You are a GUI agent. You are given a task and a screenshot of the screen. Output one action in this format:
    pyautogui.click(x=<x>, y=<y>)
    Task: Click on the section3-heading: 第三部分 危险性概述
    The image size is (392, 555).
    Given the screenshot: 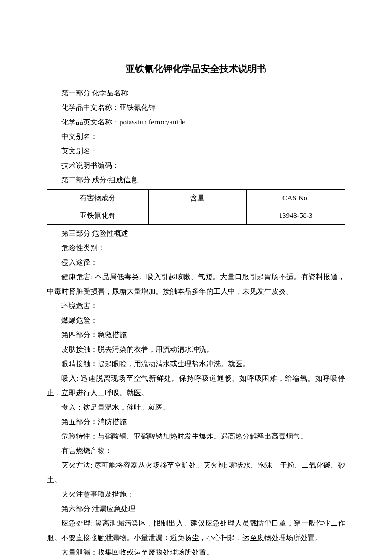 What is the action you would take?
    pyautogui.click(x=196, y=234)
    